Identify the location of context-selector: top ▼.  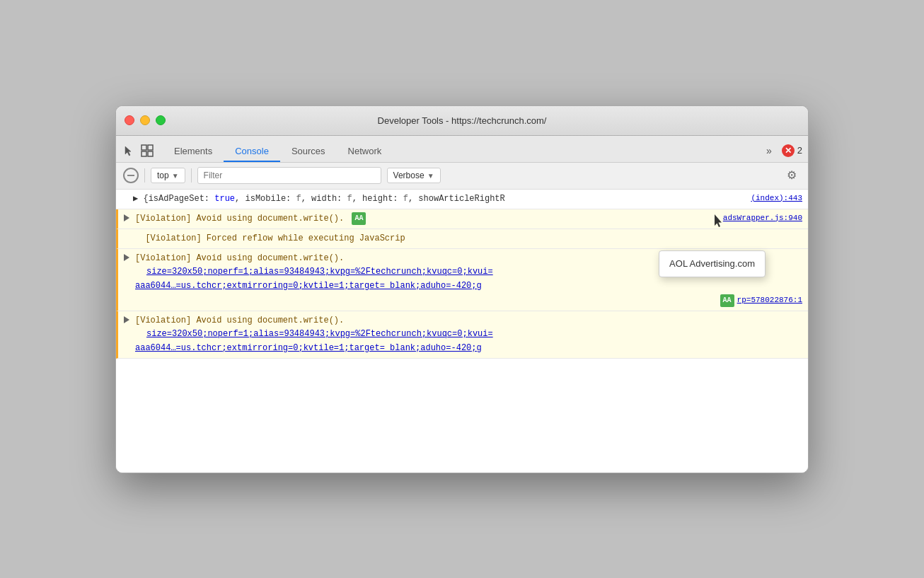
(168, 175).